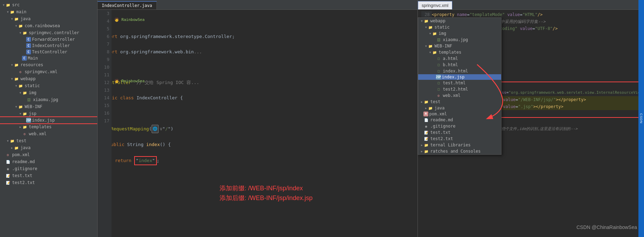 The image size is (644, 237). Describe the element at coordinates (49, 155) in the screenshot. I see `tree-pom: ▶ ⚙ pom.xml` at that location.